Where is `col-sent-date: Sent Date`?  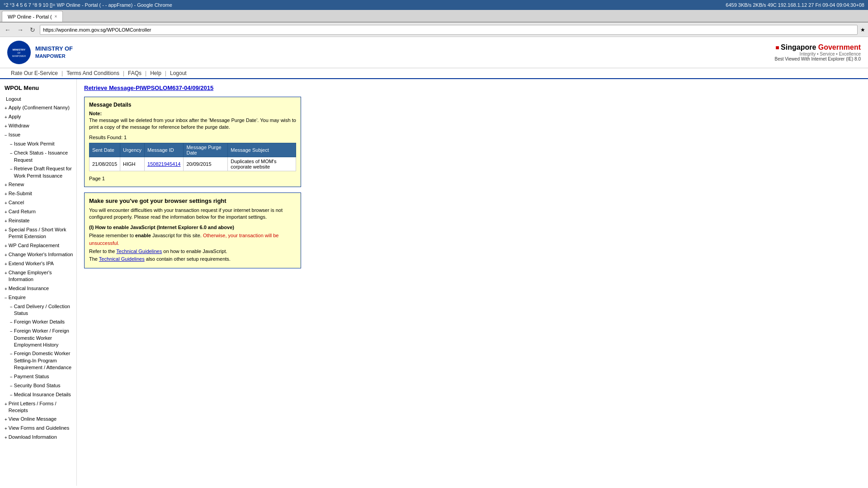 col-sent-date: Sent Date is located at coordinates (105, 150).